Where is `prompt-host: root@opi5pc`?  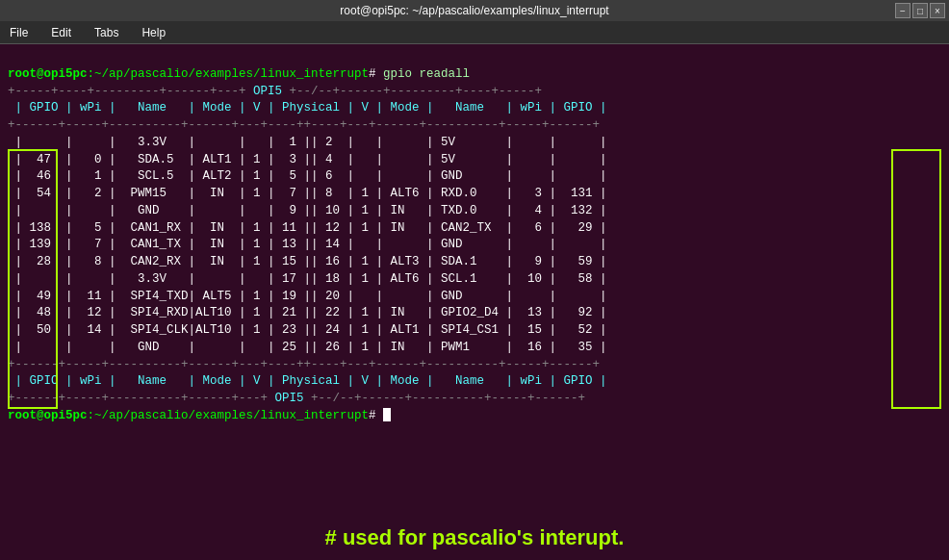 prompt-host: root@opi5pc is located at coordinates (48, 74).